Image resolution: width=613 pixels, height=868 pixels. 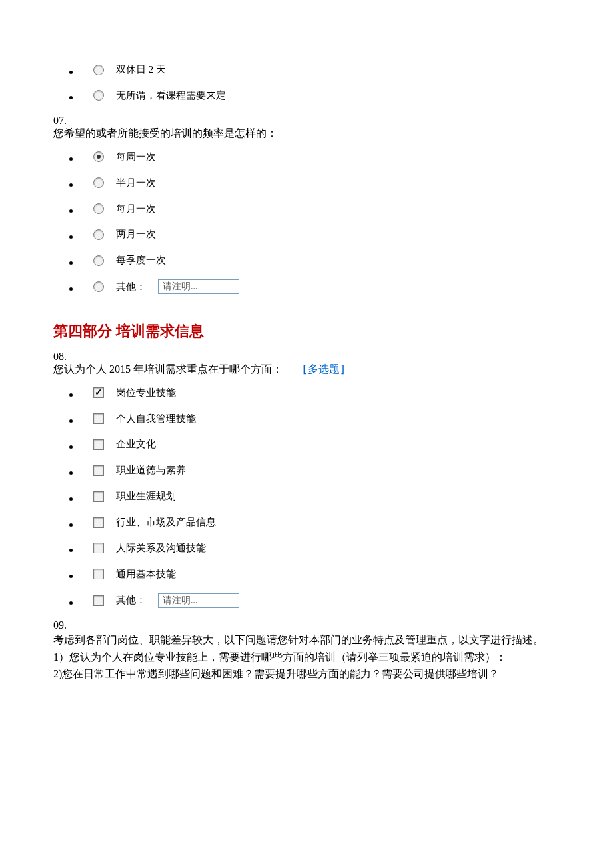 I want to click on option-label: 人际关系及沟通技能, so click(x=161, y=548).